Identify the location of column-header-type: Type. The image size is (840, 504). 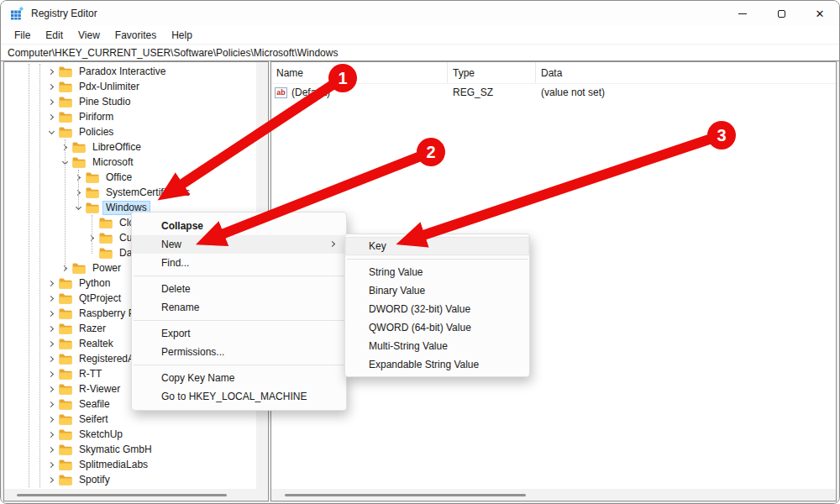
(492, 72).